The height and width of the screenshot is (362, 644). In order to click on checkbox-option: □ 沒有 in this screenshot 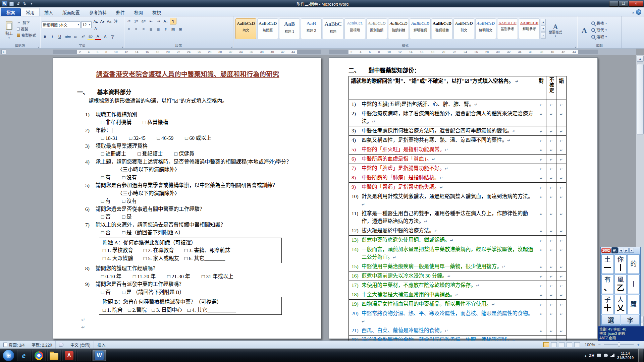, I will do `click(129, 178)`.